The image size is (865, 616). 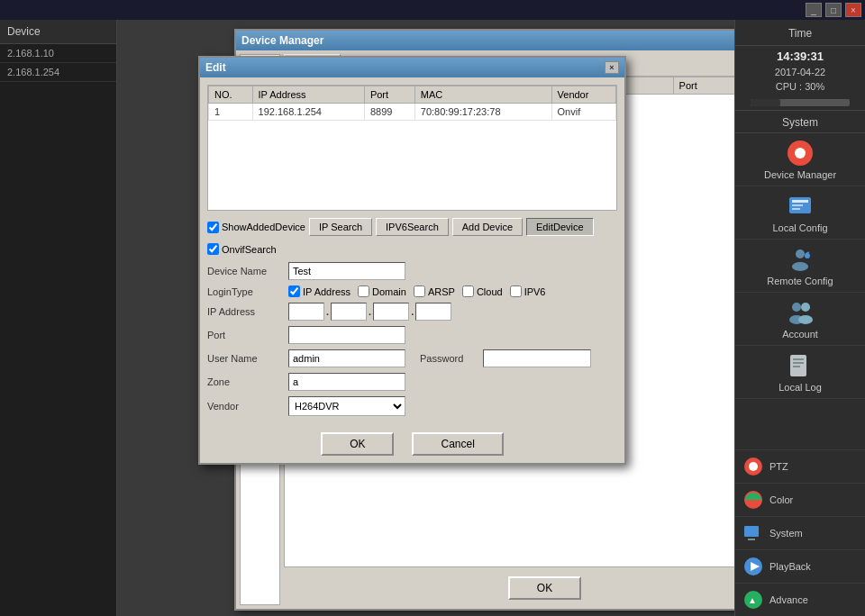 I want to click on password-label: Password, so click(x=451, y=358).